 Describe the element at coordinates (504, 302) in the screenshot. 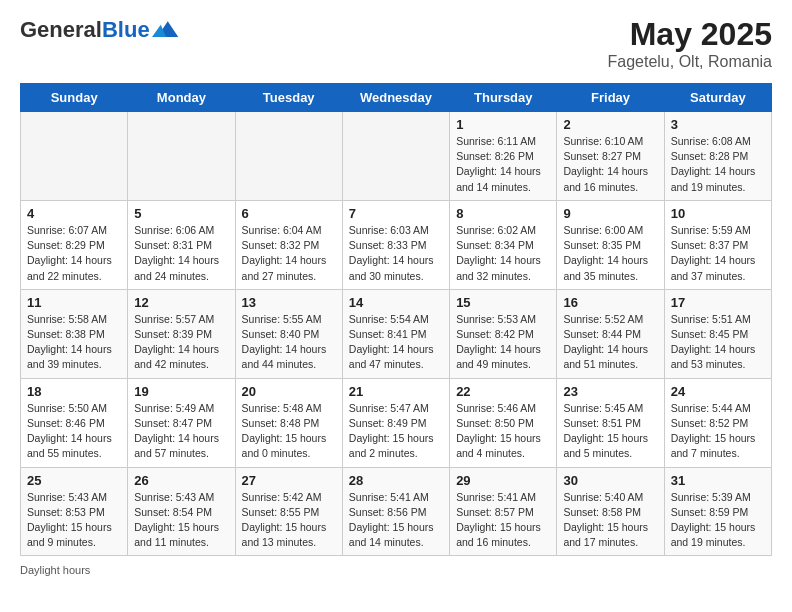

I see `day-number: 15` at that location.